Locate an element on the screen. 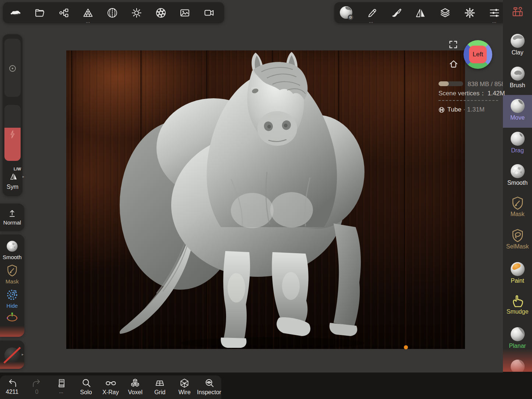 The image size is (532, 399). tool-smooth: Smooth is located at coordinates (518, 177).